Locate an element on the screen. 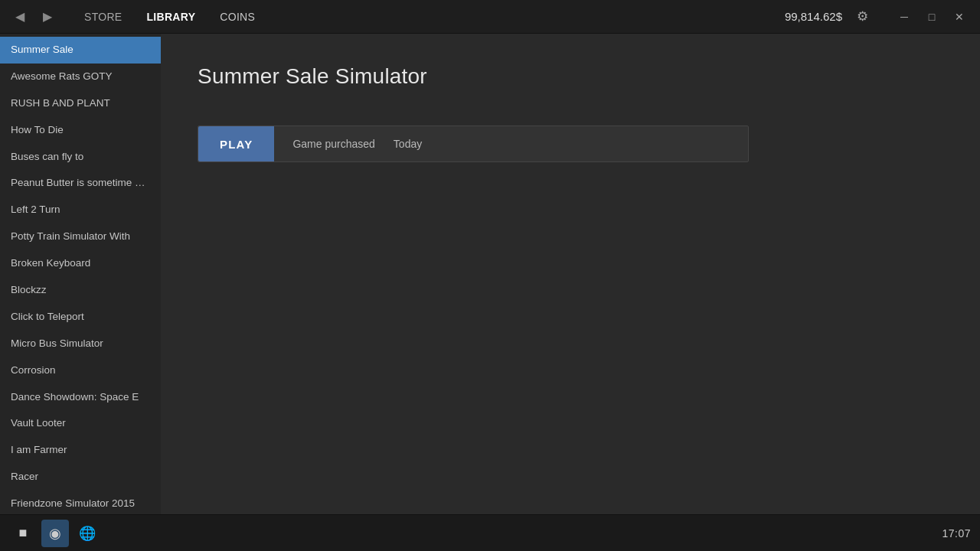 The height and width of the screenshot is (551, 980). menu-coins: COINS is located at coordinates (237, 17).